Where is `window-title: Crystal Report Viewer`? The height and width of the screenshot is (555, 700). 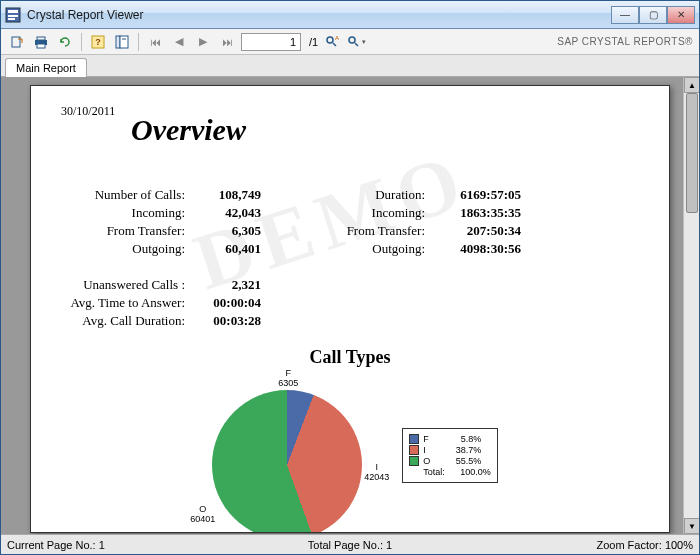 window-title: Crystal Report Viewer is located at coordinates (319, 15).